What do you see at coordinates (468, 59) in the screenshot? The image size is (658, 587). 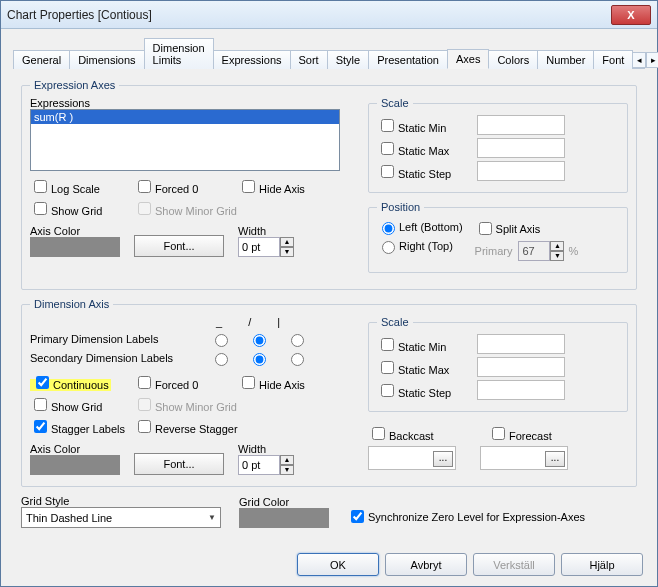 I see `tab-axes: Axes` at bounding box center [468, 59].